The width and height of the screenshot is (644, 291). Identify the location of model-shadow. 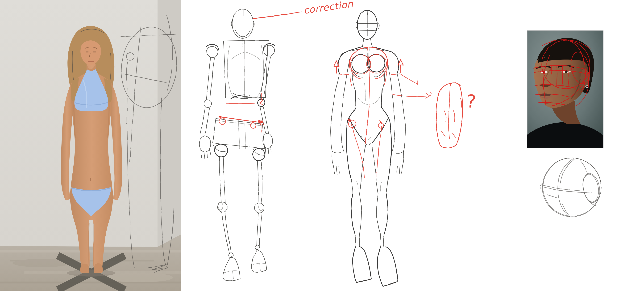
(91, 273).